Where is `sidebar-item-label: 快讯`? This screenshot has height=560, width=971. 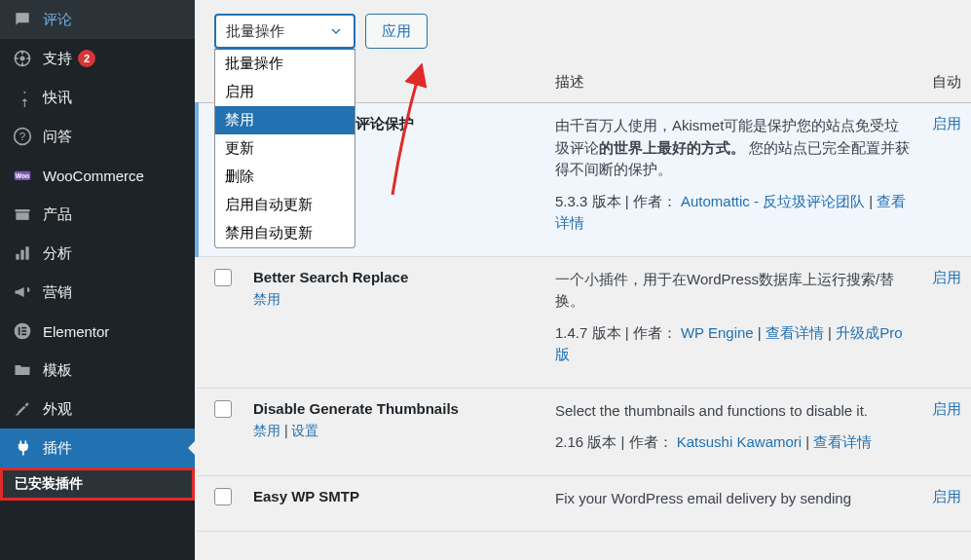 sidebar-item-label: 快讯 is located at coordinates (57, 97).